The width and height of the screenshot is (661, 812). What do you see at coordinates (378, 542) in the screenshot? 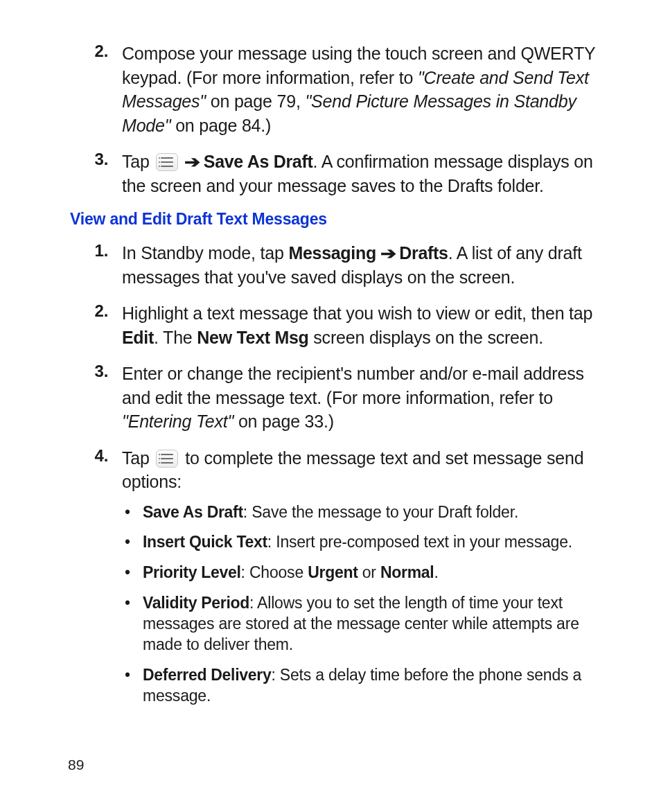
I see `bullet-body: Insert Quick Text: Insert pre-composed t…` at bounding box center [378, 542].